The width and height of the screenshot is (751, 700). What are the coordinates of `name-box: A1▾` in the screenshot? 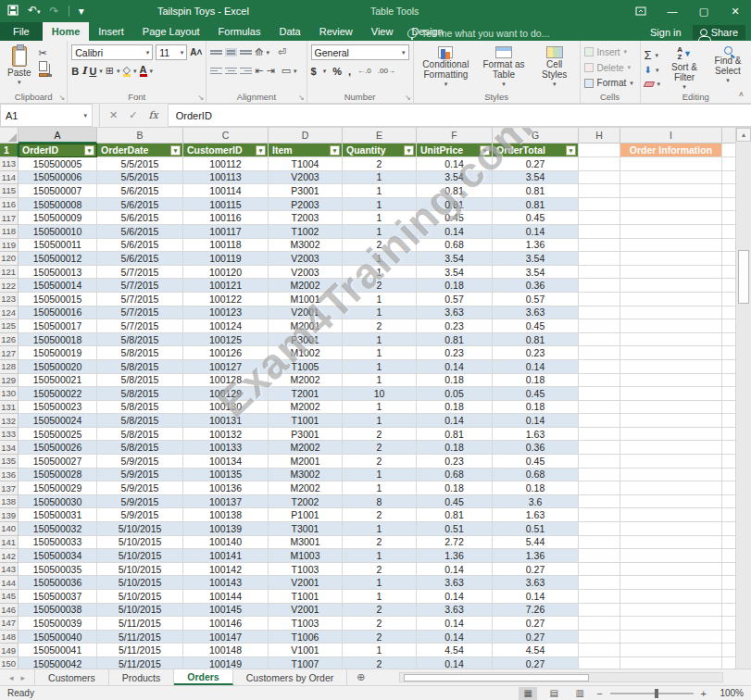 It's located at (46, 115).